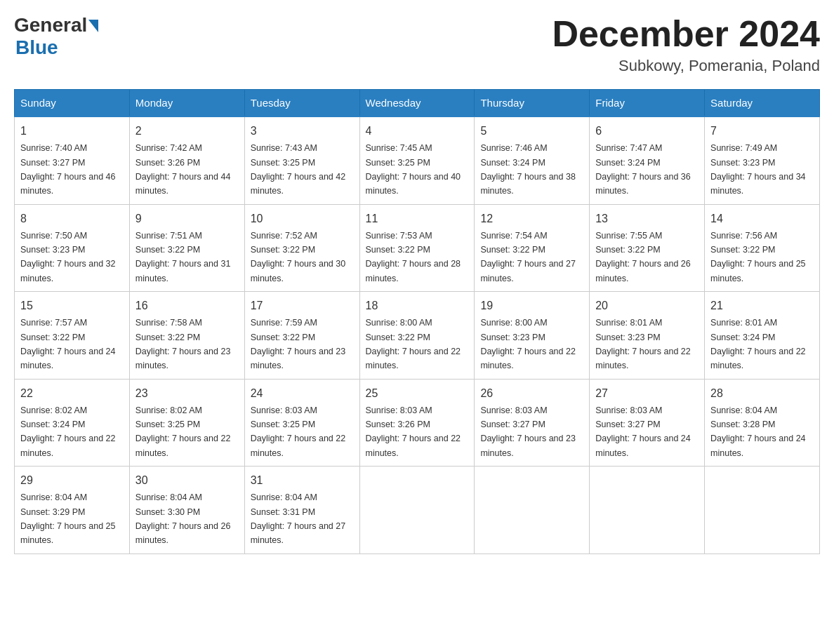  What do you see at coordinates (532, 335) in the screenshot?
I see `table-row: 19 Sunrise: 8:00 AMSunset: 3:23 PMDaylig…` at bounding box center [532, 335].